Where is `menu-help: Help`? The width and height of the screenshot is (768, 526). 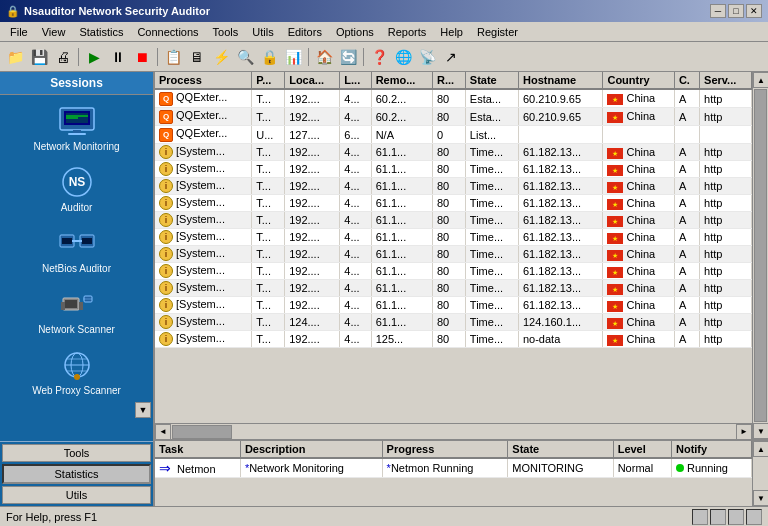 menu-help: Help is located at coordinates (452, 32).